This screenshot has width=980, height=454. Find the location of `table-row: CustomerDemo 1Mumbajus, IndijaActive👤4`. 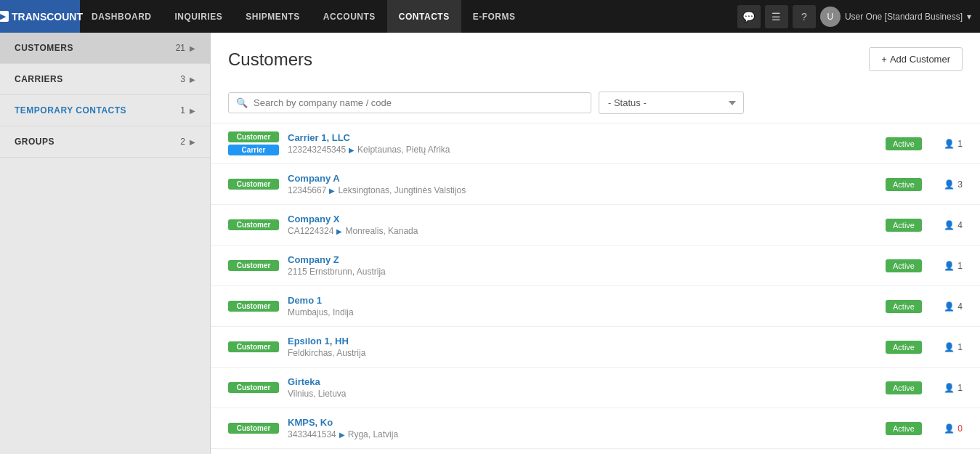

table-row: CustomerDemo 1Mumbajus, IndijaActive👤4 is located at coordinates (596, 307).